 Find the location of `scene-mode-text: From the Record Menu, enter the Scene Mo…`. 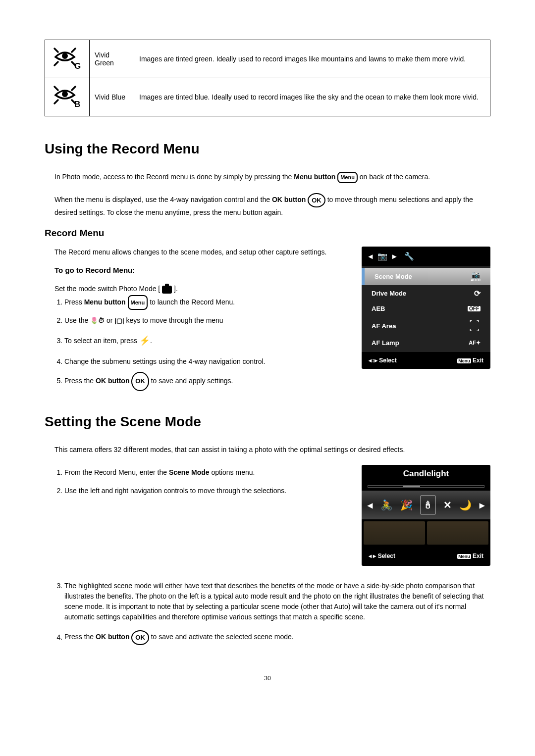

scene-mode-text: From the Record Menu, enter the Scene Mo… is located at coordinates (201, 483).